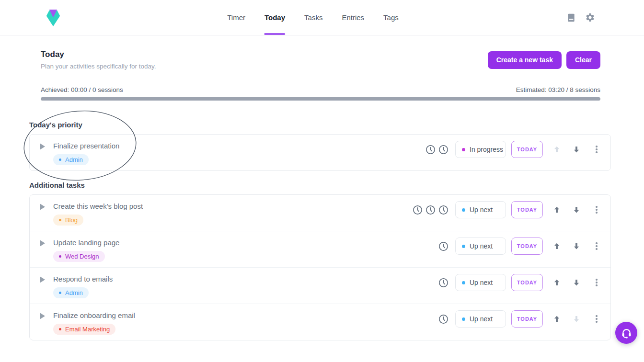 The height and width of the screenshot is (362, 644). Describe the element at coordinates (94, 315) in the screenshot. I see `task-title: Finalize onboarding email` at that location.